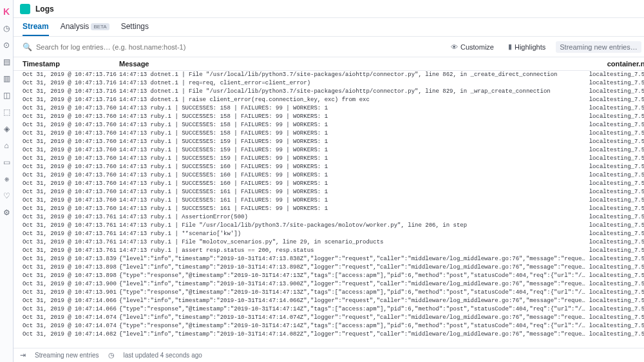 The width and height of the screenshot is (644, 362). What do you see at coordinates (352, 218) in the screenshot?
I see `log-message: 14:47:13 ruby.1 | AssertionError(500)` at bounding box center [352, 218].